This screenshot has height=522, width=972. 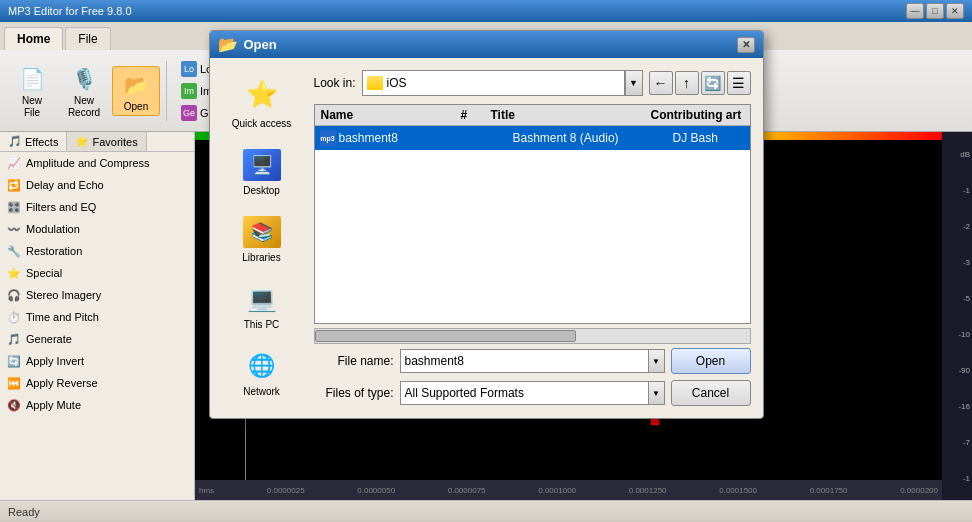 I want to click on col-num-header: #, so click(x=470, y=115).